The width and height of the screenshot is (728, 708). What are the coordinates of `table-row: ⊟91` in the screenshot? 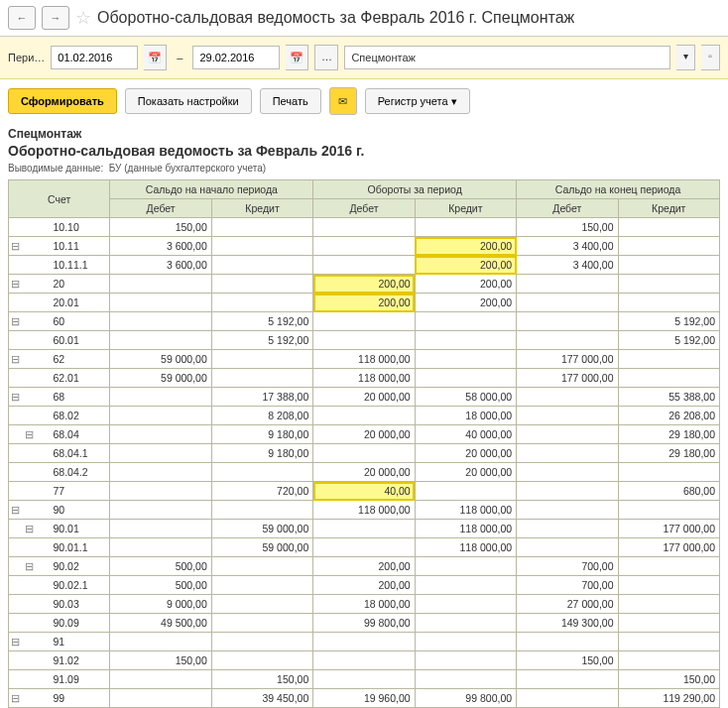 It's located at (365, 643).